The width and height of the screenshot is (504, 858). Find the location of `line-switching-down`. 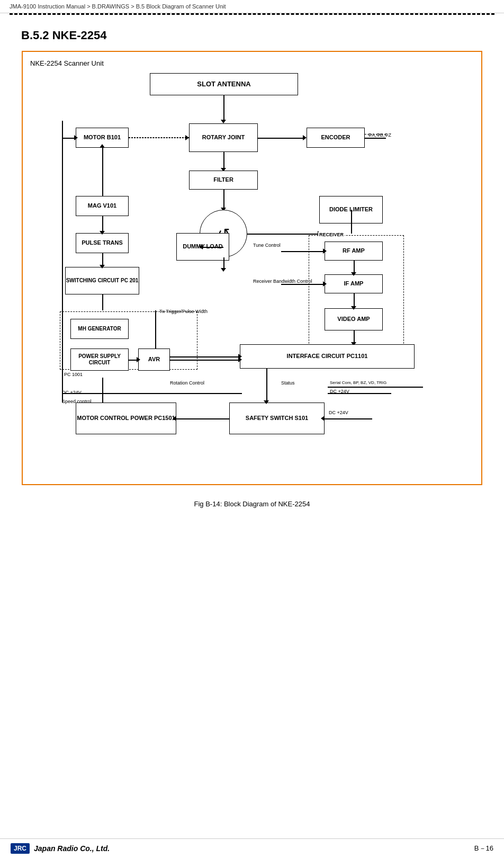

line-switching-down is located at coordinates (103, 302).